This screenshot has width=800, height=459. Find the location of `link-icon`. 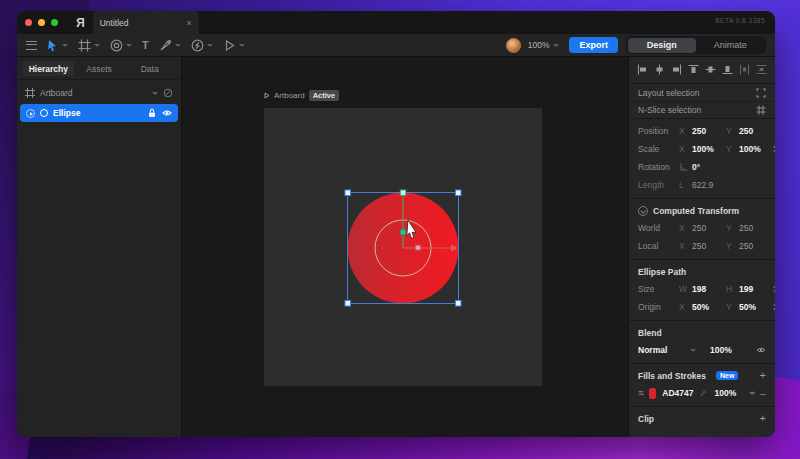

link-icon is located at coordinates (703, 393).